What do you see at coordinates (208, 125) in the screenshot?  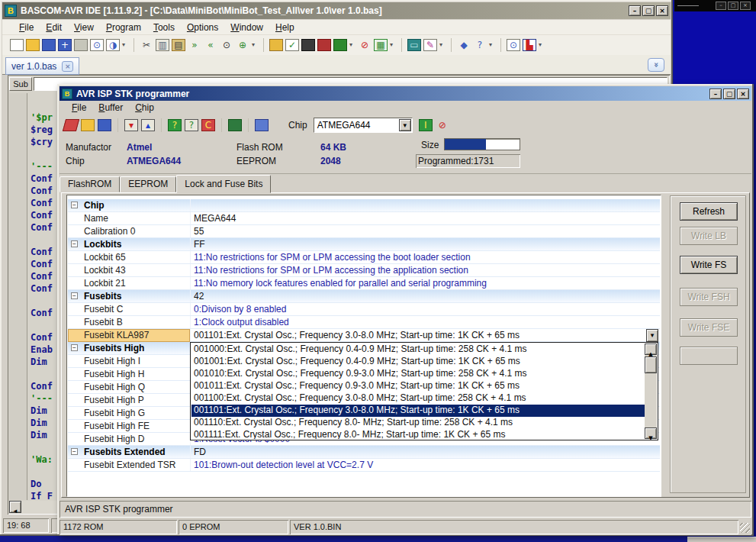 I see `compare-flash-icon: C` at bounding box center [208, 125].